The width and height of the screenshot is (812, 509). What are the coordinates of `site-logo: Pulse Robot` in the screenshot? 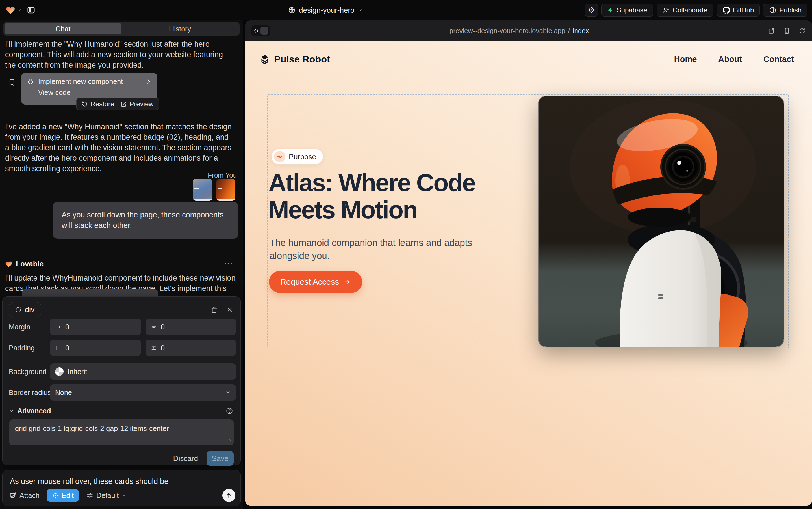 It's located at (295, 59).